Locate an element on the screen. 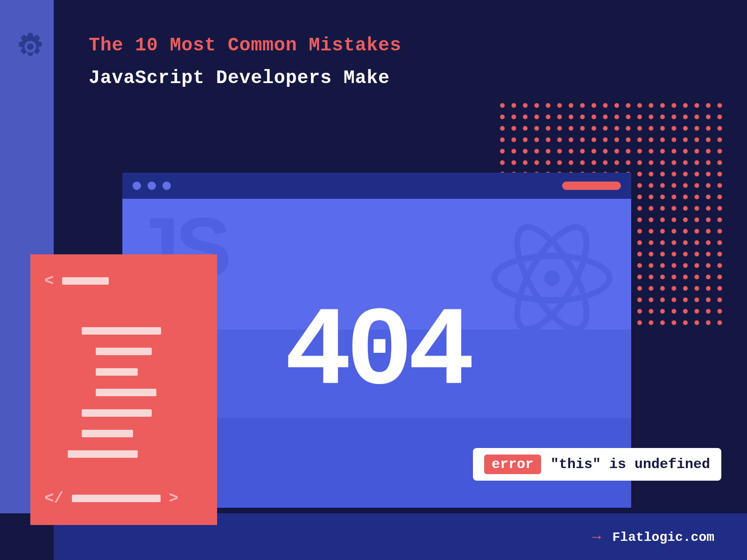 Image resolution: width=747 pixels, height=560 pixels. error-text: "this" is undefined is located at coordinates (630, 464).